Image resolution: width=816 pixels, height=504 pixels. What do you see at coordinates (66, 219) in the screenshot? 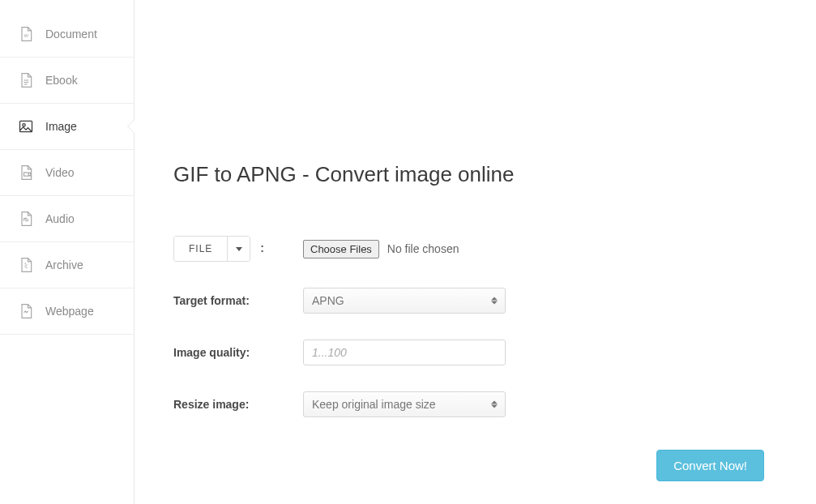
I see `sidebar-item-audio: Audio` at bounding box center [66, 219].